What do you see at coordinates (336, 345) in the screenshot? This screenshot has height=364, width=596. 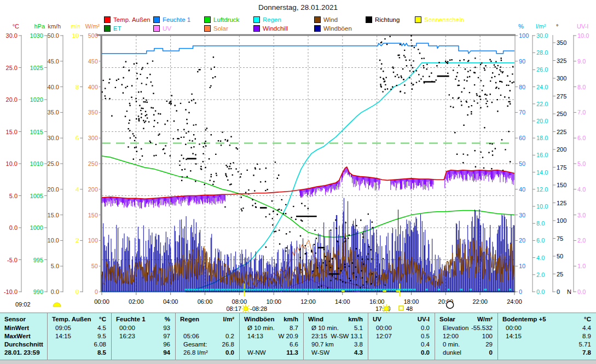 I see `table-cell-row: 90.7 km3.8` at bounding box center [336, 345].